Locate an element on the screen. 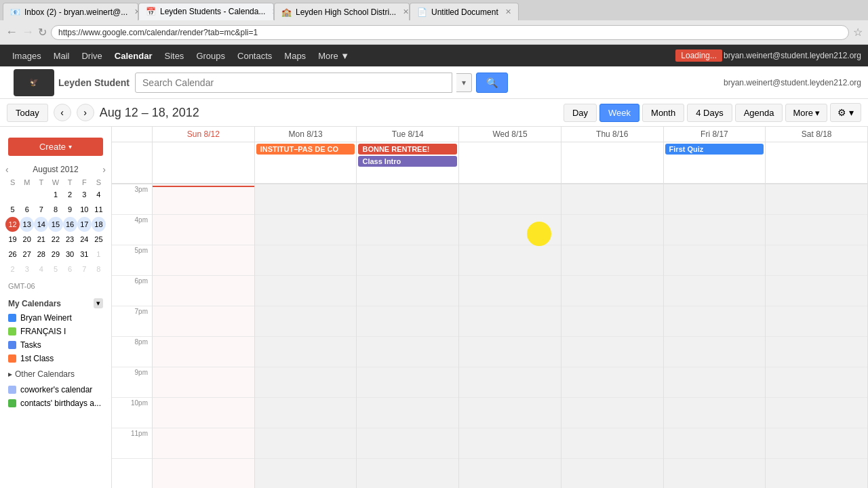 The height and width of the screenshot is (488, 868). day-col-mon is located at coordinates (307, 336).